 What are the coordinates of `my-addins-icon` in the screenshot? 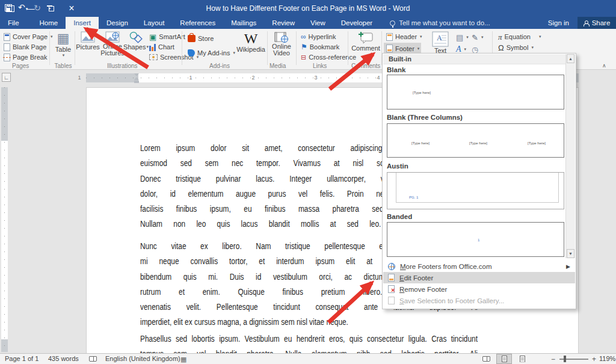 It's located at (191, 53).